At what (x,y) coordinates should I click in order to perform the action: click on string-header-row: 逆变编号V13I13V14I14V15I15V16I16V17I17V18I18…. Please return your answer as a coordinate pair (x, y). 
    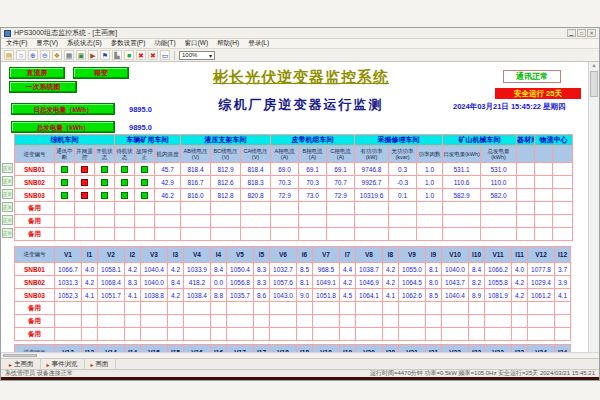
    Looking at the image, I should click on (293, 349).